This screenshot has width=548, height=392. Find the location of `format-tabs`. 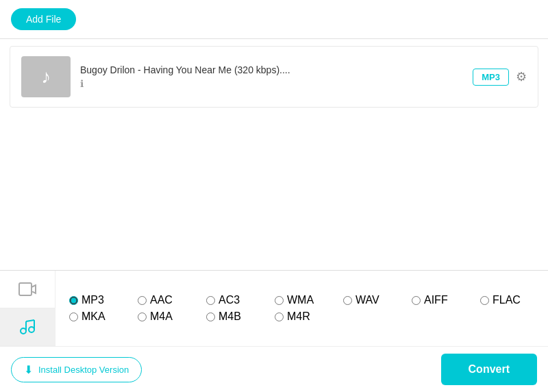

format-tabs is located at coordinates (27, 308).